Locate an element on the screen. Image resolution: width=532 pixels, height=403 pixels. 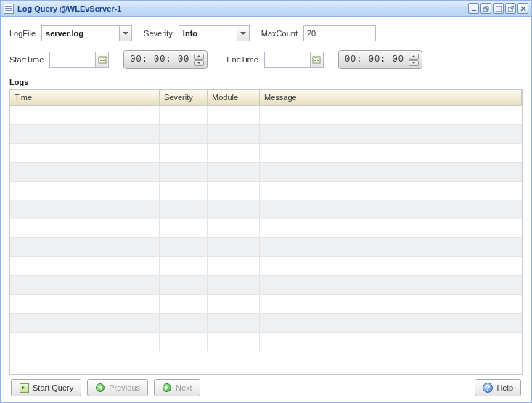
window-title: Log Query @WLEvServer-1 is located at coordinates (70, 9).